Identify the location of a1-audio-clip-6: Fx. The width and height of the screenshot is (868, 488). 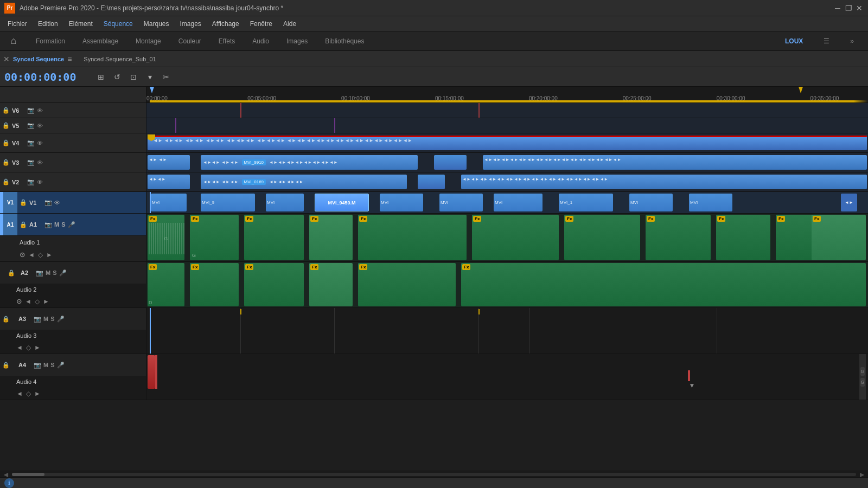
(515, 237).